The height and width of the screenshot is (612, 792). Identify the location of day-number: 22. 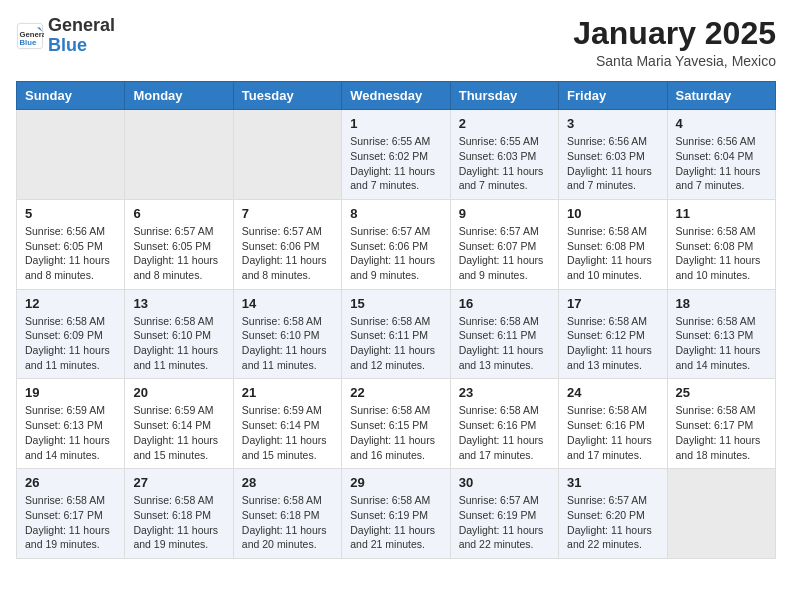
(396, 392).